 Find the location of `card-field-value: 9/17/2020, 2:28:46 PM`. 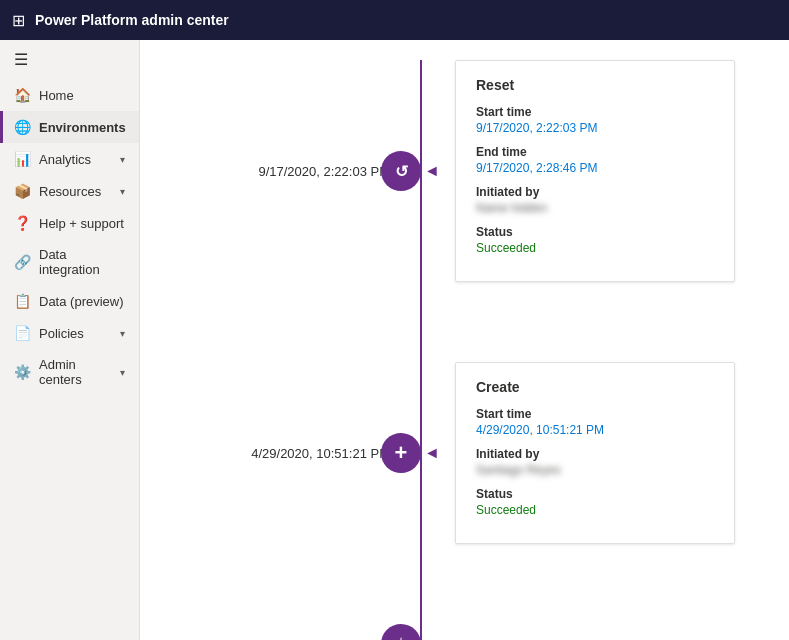

card-field-value: 9/17/2020, 2:28:46 PM is located at coordinates (595, 168).